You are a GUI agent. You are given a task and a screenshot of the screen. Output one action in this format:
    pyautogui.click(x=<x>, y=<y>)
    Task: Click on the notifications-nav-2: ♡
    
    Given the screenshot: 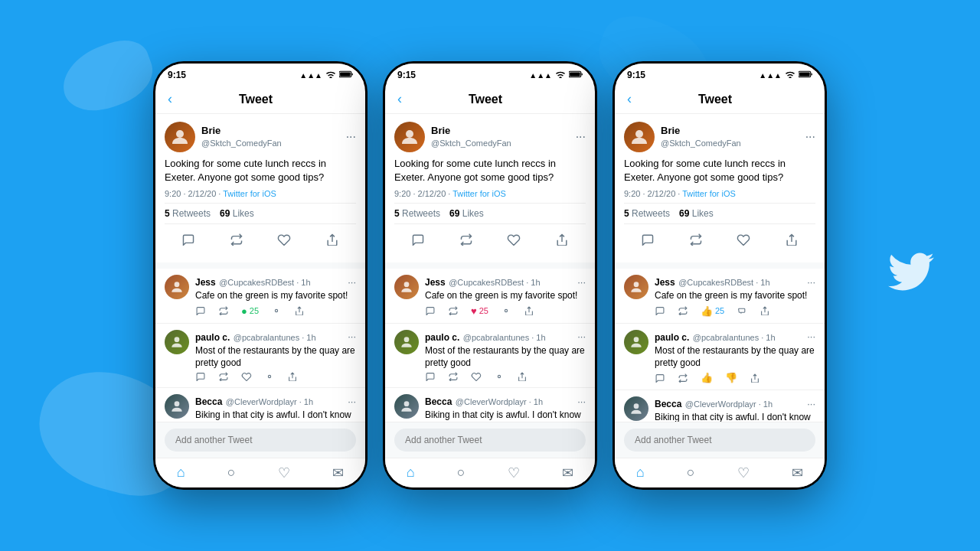 What is the action you would take?
    pyautogui.click(x=514, y=473)
    